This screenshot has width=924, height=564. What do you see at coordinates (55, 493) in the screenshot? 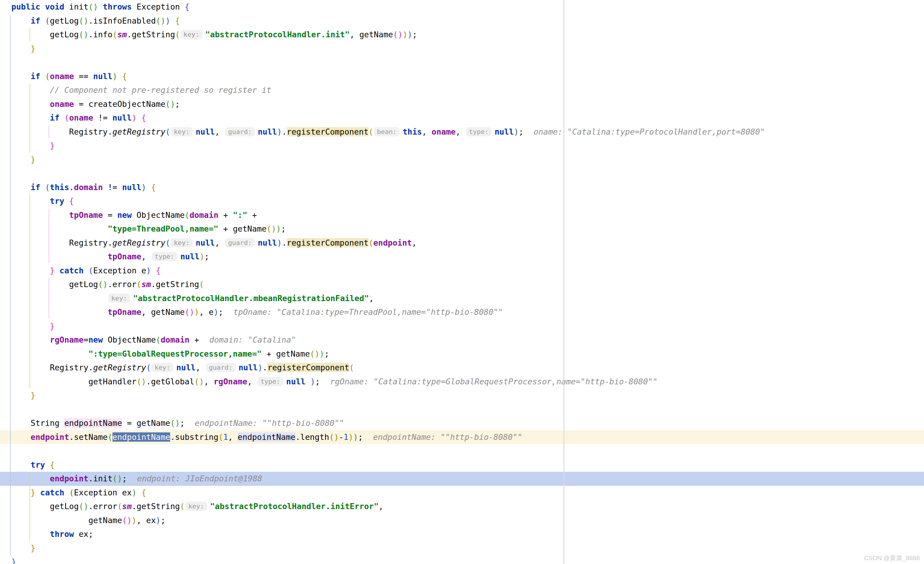
I see `keyword-token: catch` at bounding box center [55, 493].